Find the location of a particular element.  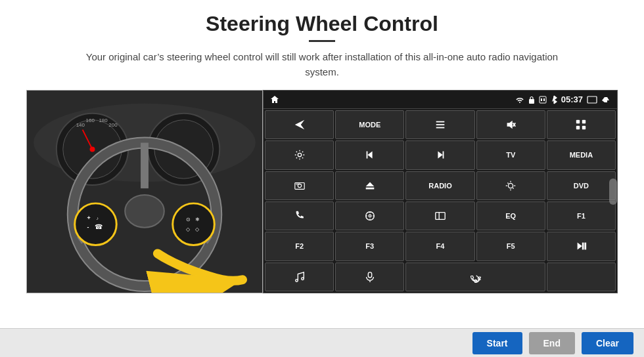

lock-icon is located at coordinates (532, 100).